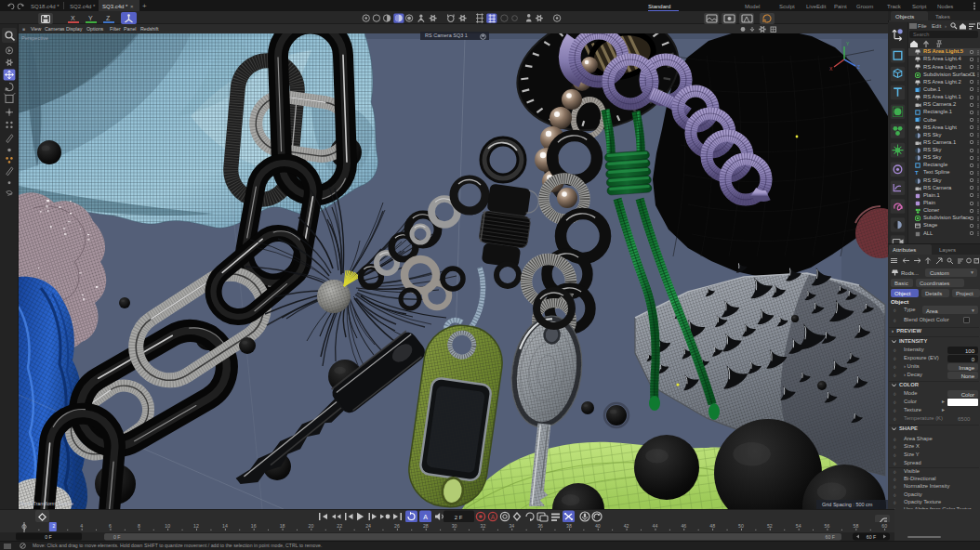 This screenshot has width=980, height=550. Describe the element at coordinates (283, 526) in the screenshot. I see `svg-text: 18` at that location.